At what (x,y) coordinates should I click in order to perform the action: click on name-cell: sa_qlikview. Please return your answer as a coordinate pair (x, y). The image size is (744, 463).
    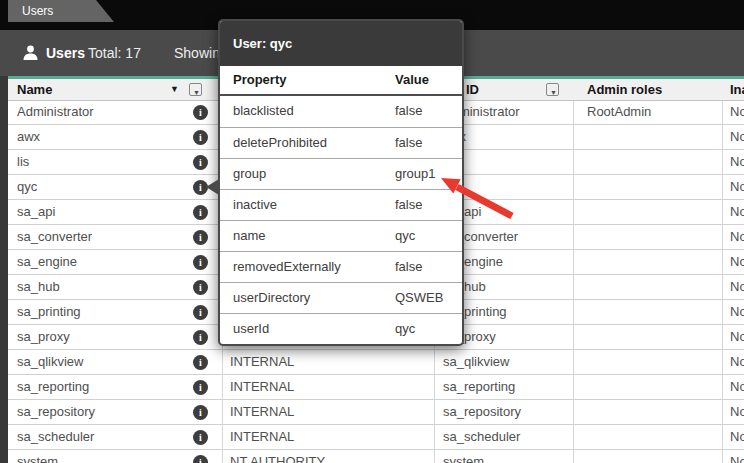
    Looking at the image, I should click on (50, 362).